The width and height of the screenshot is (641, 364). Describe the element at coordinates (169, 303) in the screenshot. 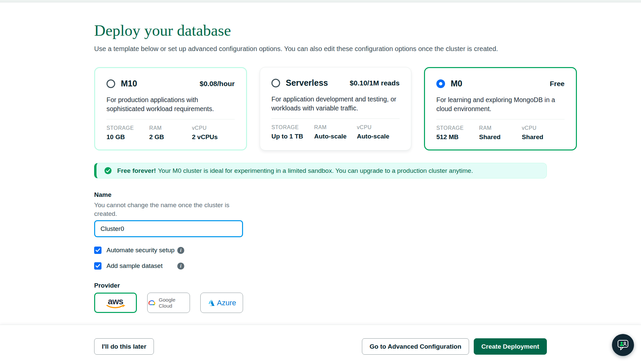

I see `provider-option-google-cloud: Google Cloud` at that location.